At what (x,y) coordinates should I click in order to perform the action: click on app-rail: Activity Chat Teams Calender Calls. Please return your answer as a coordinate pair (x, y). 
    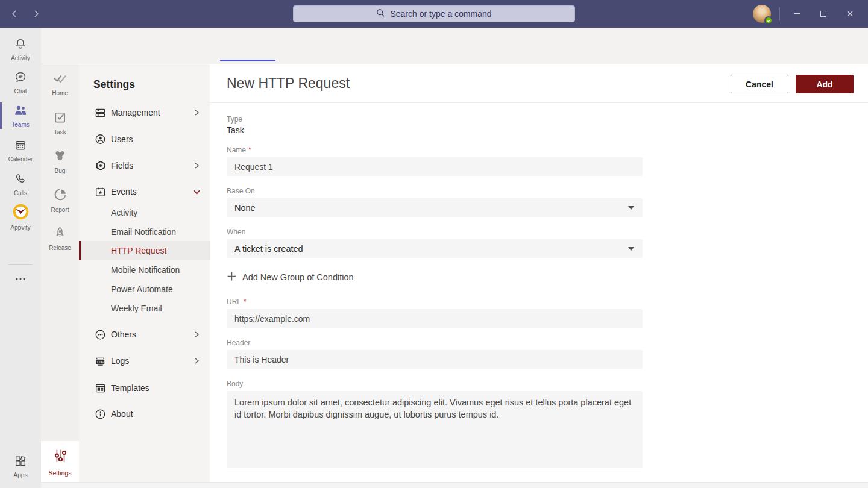
    Looking at the image, I should click on (20, 258).